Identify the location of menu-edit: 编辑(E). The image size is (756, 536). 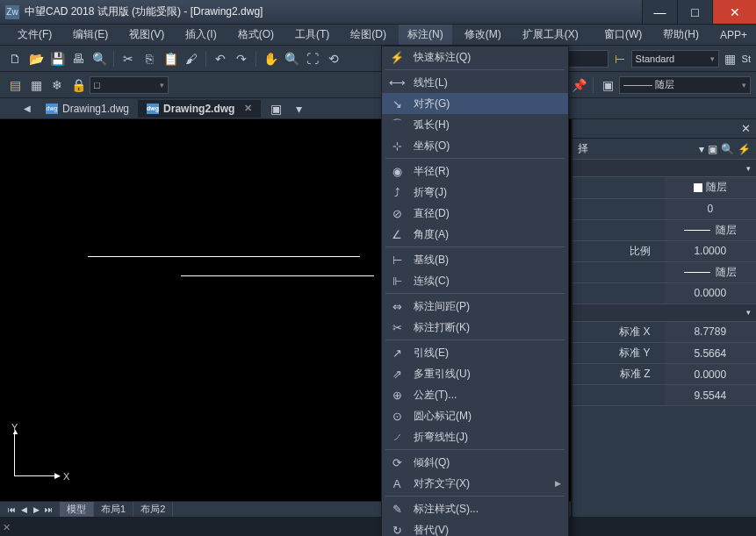
(90, 35).